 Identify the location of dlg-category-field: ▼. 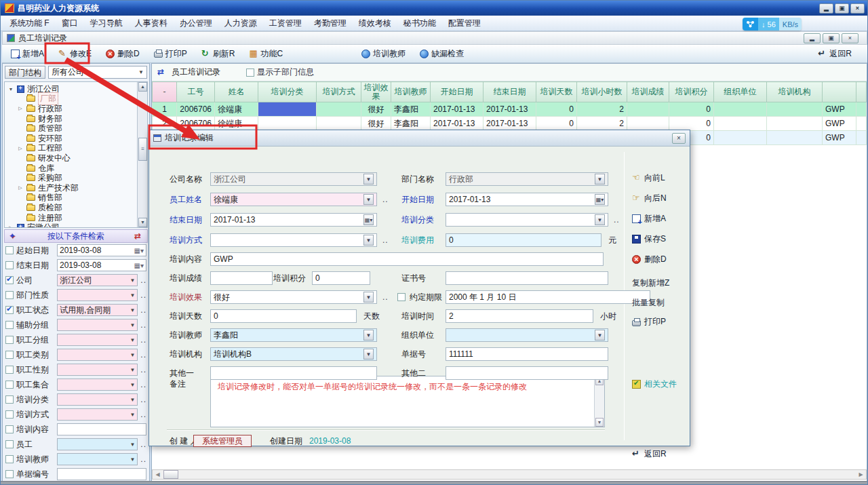
(527, 220).